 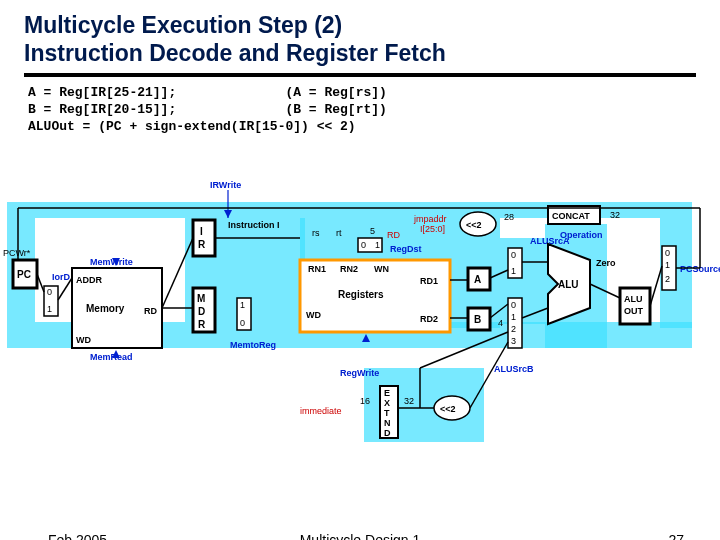 I want to click on registers-label: Registers, so click(x=361, y=294).